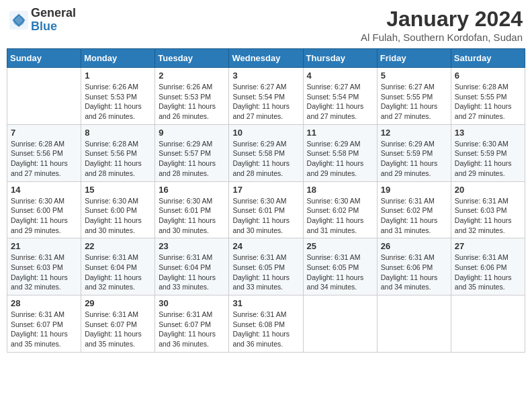  I want to click on calendar-cell: 19Sunrise: 6:31 AMSunset: 6:02 PMDayligh…, so click(414, 210).